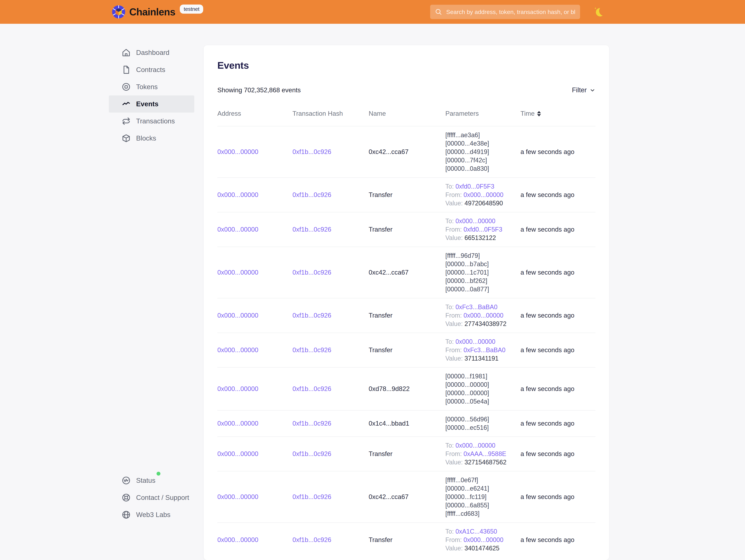 This screenshot has height=560, width=745. I want to click on sidebar-item-contact-support: Contact / Support, so click(152, 497).